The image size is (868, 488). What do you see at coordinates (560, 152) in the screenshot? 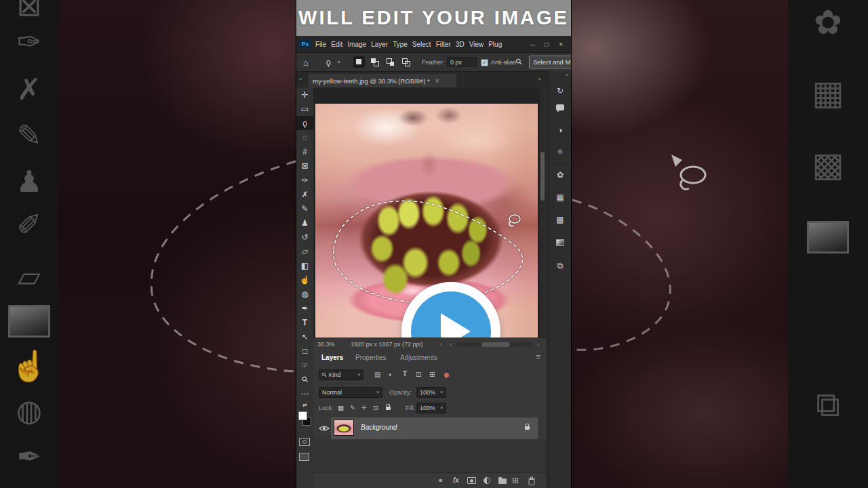
I see `learn-nodes-panel-icon: ⚛` at bounding box center [560, 152].